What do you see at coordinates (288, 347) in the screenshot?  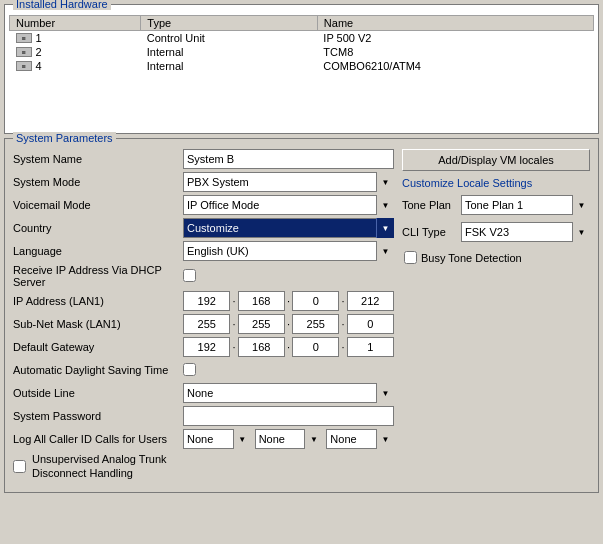 I see `gateway-control: · · ·` at bounding box center [288, 347].